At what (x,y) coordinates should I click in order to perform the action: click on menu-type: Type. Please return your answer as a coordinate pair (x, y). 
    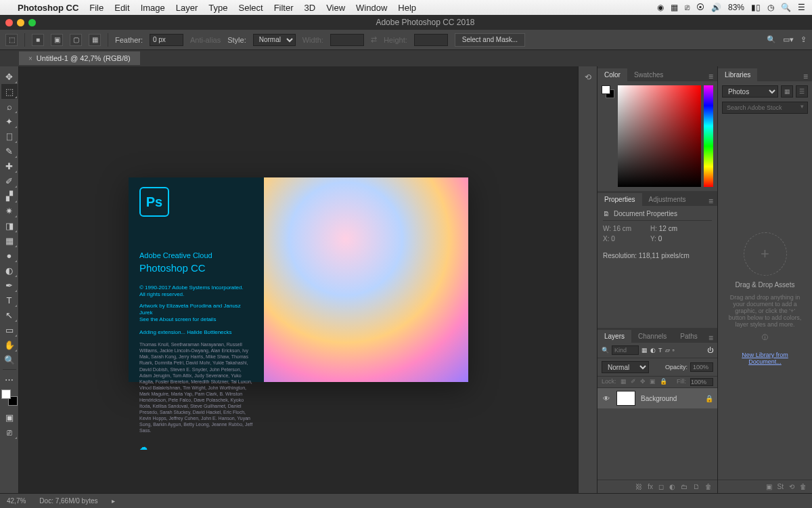
    Looking at the image, I should click on (218, 8).